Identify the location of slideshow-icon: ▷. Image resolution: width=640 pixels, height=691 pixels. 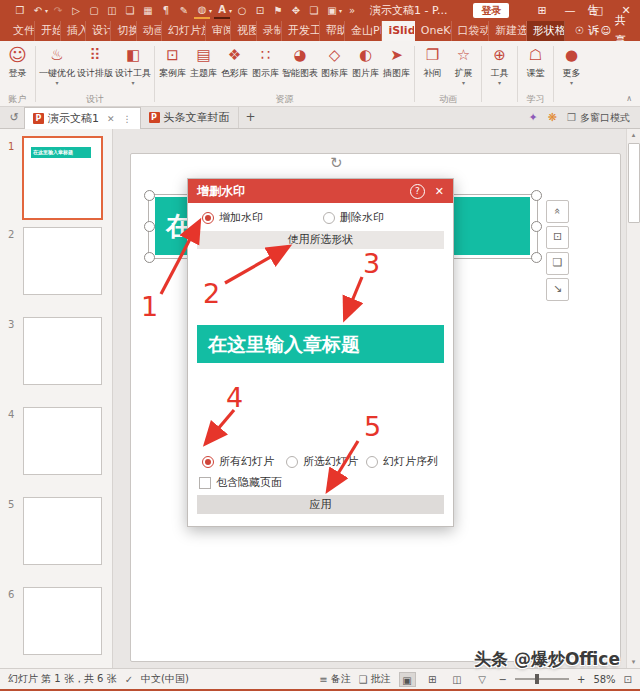
(76, 10).